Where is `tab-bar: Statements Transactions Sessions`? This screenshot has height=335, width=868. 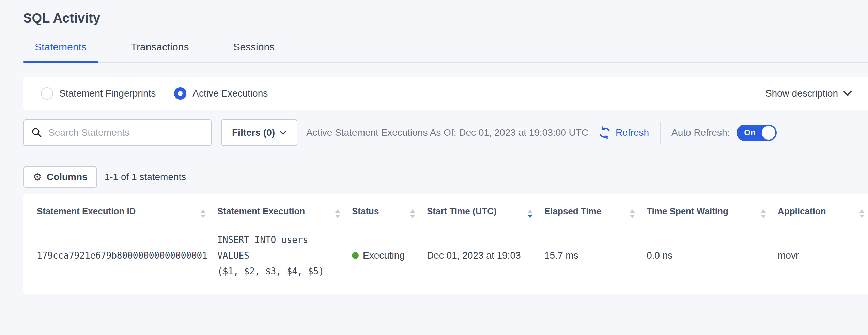 tab-bar: Statements Transactions Sessions is located at coordinates (446, 52).